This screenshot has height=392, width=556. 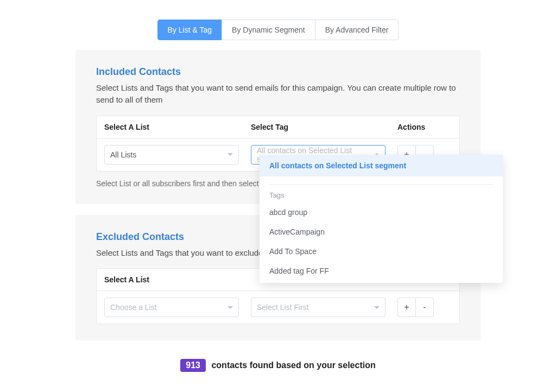 What do you see at coordinates (381, 219) in the screenshot?
I see `tag-dropdown-popup: All contacts on Selected List segment Ta…` at bounding box center [381, 219].